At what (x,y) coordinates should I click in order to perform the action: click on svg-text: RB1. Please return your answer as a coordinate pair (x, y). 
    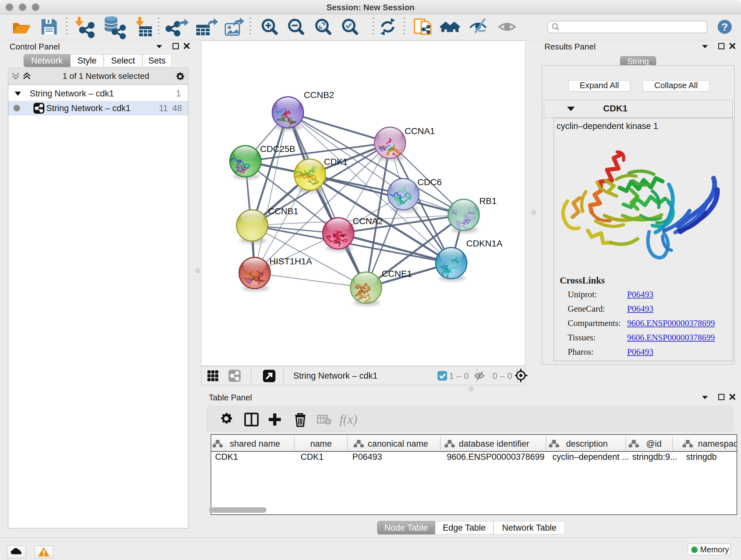
    Looking at the image, I should click on (488, 201).